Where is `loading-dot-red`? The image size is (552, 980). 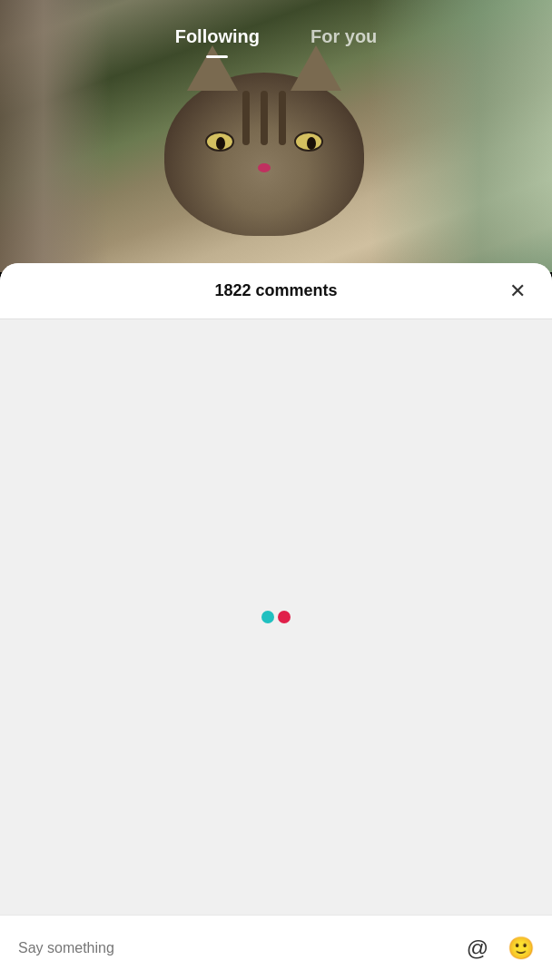
loading-dot-red is located at coordinates (284, 617).